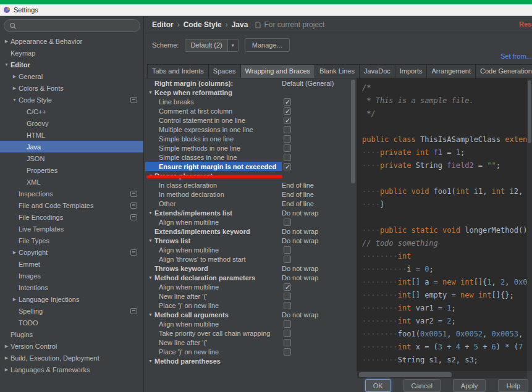 This screenshot has width=532, height=392. Describe the element at coordinates (72, 77) in the screenshot. I see `sidebar-item-general: ▶General` at that location.